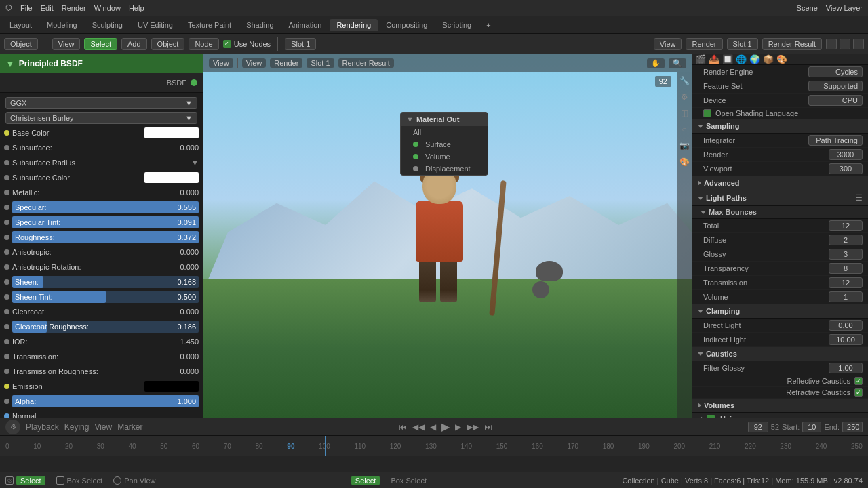 This screenshot has width=868, height=488. Describe the element at coordinates (366, 481) in the screenshot. I see `select2-button: Select` at that location.